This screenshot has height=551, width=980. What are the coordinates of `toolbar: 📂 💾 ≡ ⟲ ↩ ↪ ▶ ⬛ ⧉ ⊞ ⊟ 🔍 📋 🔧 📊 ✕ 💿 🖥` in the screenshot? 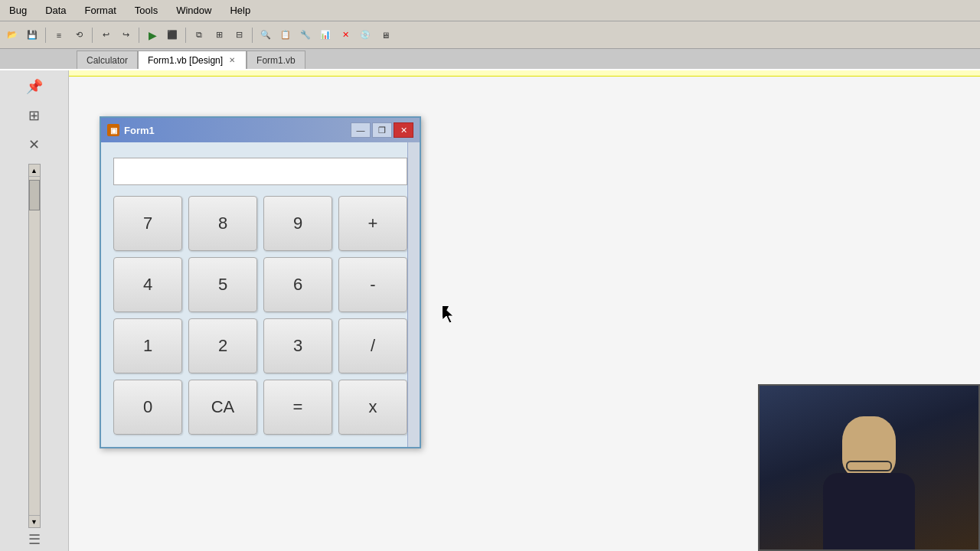 It's located at (490, 35).